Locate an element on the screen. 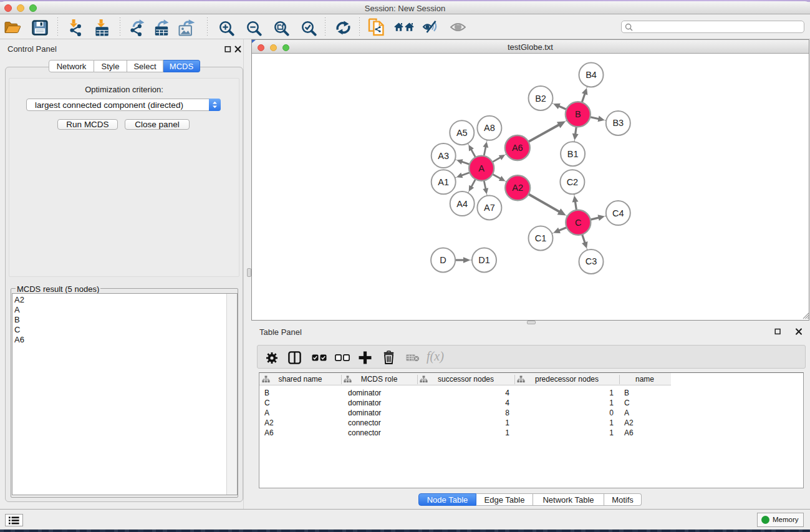 This screenshot has height=532, width=810. svg-text: C is located at coordinates (578, 223).